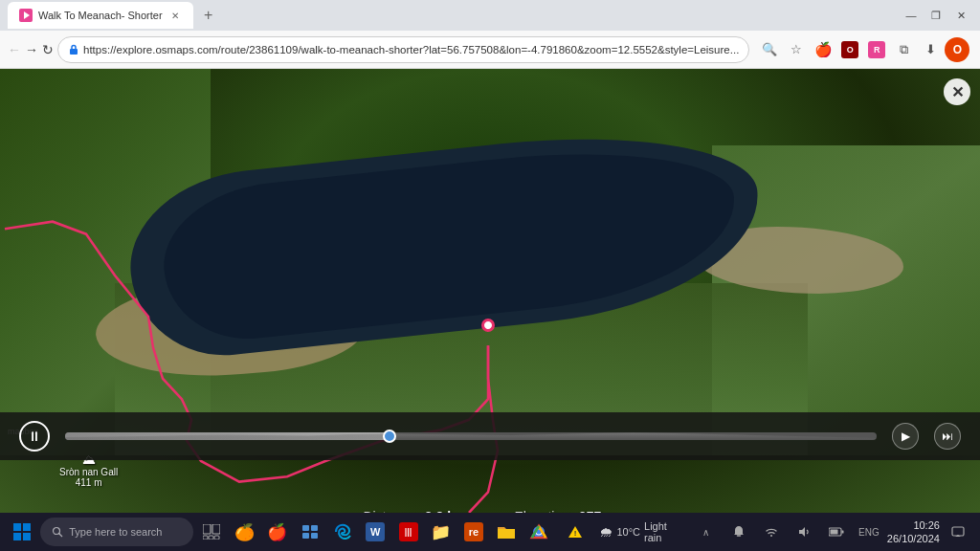 This screenshot has width=980, height=551. What do you see at coordinates (877, 50) in the screenshot?
I see `ext3-btn: R` at bounding box center [877, 50].